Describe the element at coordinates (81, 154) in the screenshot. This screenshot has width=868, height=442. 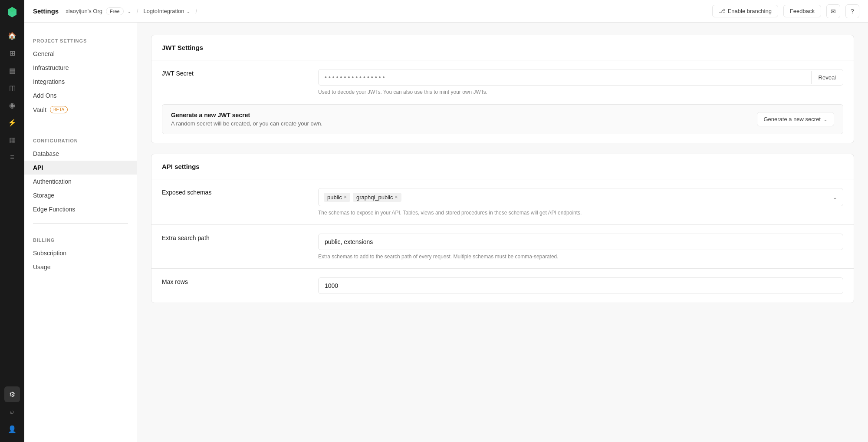
I see `sidebar-item-database: Database` at that location.